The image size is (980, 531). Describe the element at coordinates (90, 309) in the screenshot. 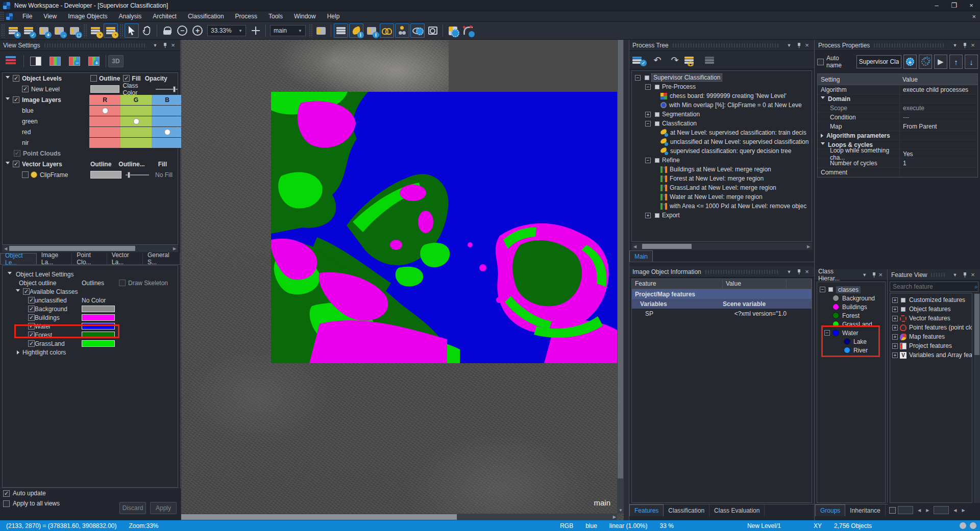

I see `class-row-background: ✓ Background` at that location.